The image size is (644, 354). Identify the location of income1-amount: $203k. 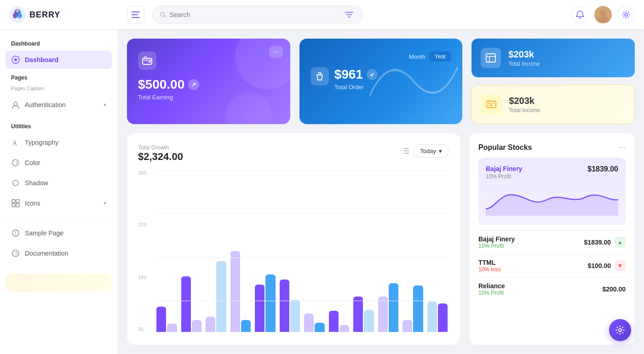
(524, 54).